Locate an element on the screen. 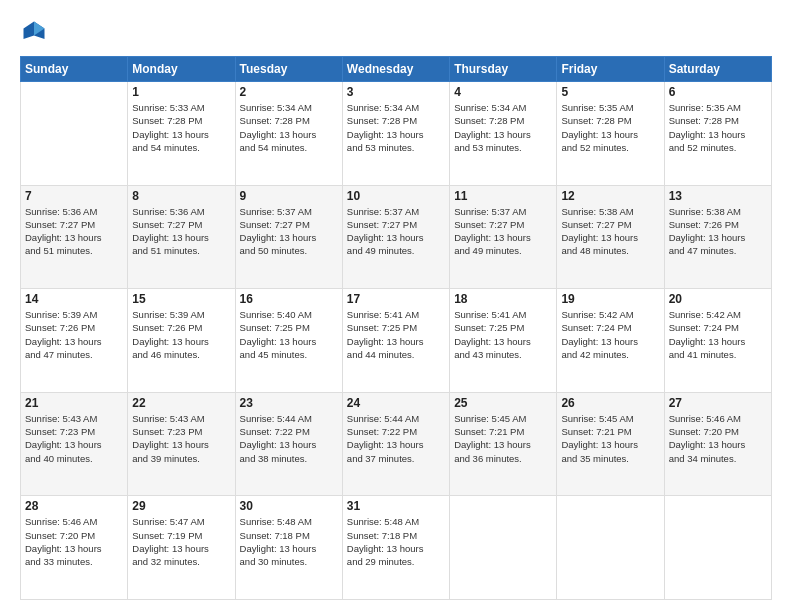 The width and height of the screenshot is (792, 612). day-cell: 9Sunrise: 5:37 AM Sunset: 7:27 PM Daylig… is located at coordinates (288, 237).